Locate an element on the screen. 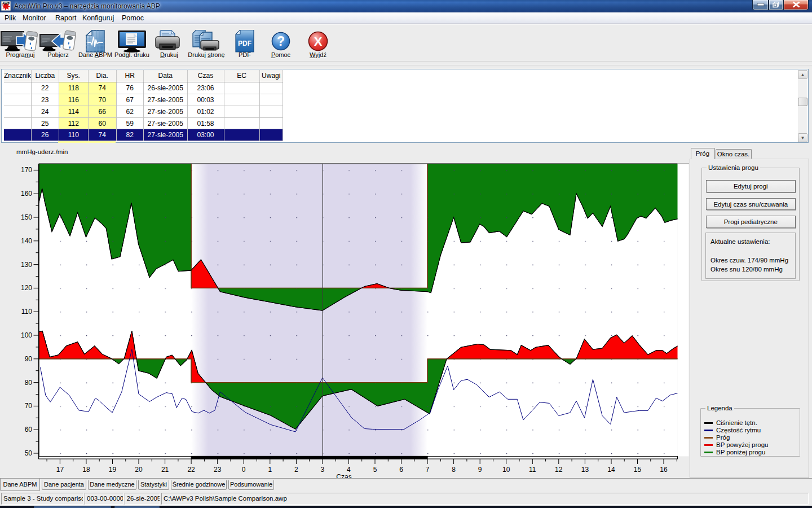 This screenshot has width=812, height=508. svg-text: 16 is located at coordinates (664, 470).